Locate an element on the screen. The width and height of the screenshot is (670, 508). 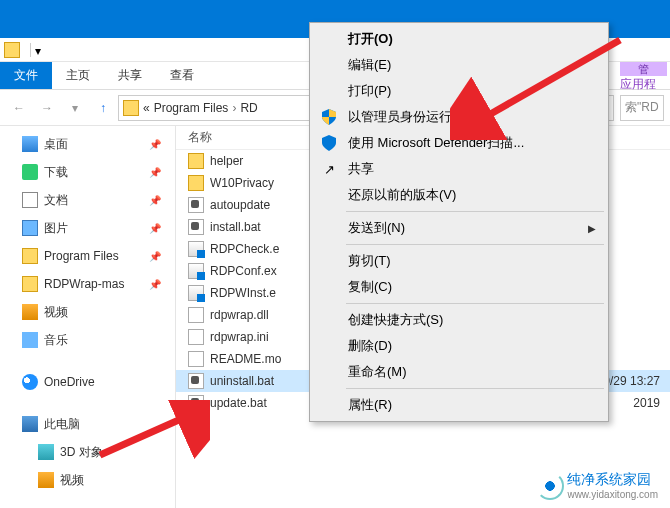
recent-dropdown: ▾ is located at coordinates (75, 108).